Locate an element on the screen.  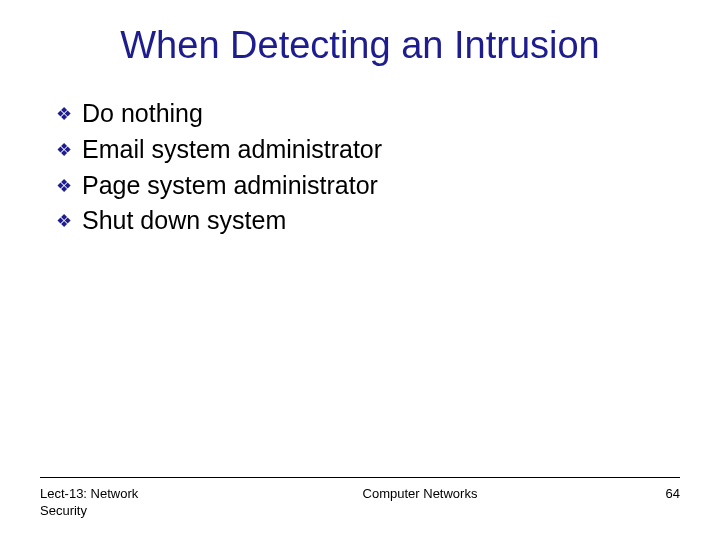
footer-center: Computer Networks is located at coordinates (420, 494).